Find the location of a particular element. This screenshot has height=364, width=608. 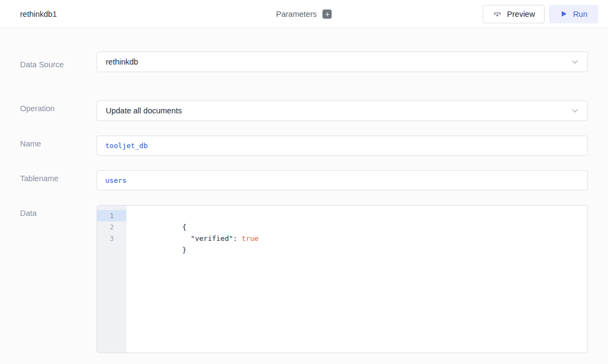

query-editor-topbar: rethinkdb1 Parameters + Preview is located at coordinates (304, 14).